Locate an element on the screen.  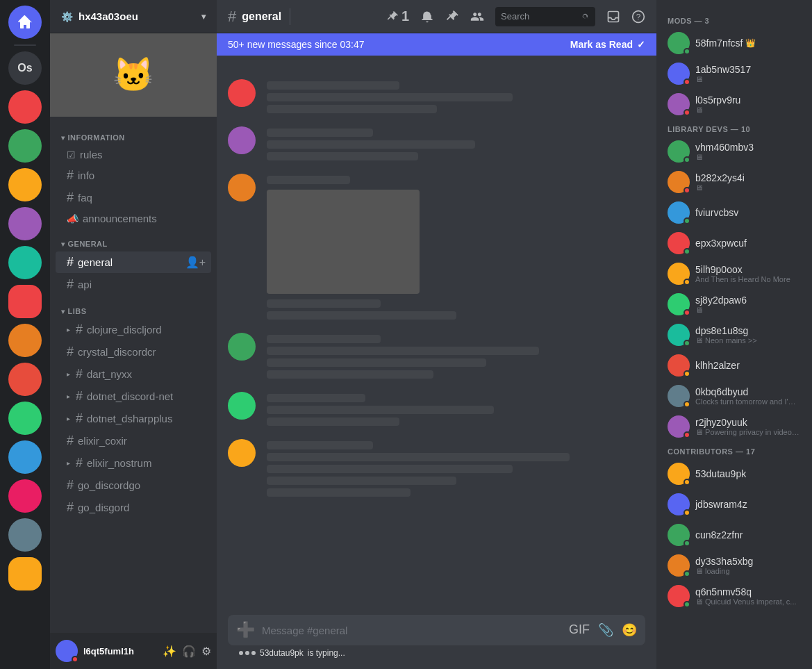
member-item-sj8y2dpaw6: sj8y2dpaw6 🖥 is located at coordinates (734, 304).